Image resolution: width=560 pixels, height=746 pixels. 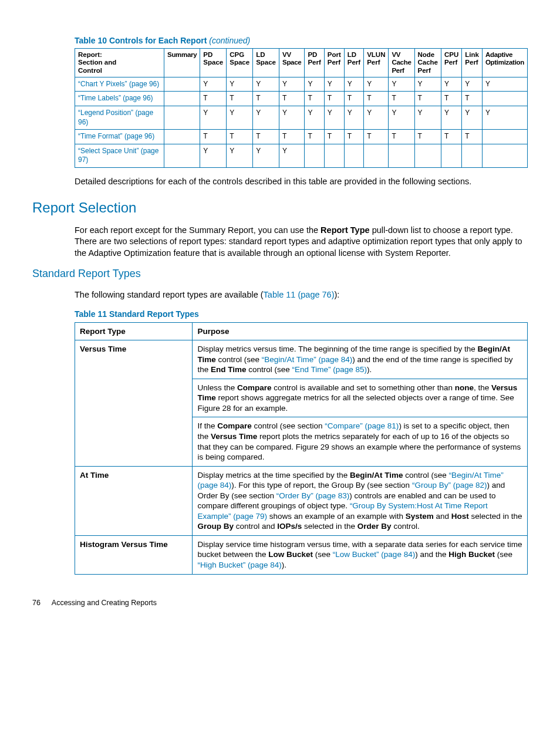 What do you see at coordinates (280, 603) in the screenshot?
I see `page-footer: 76 Accessing and Creating Reports` at bounding box center [280, 603].